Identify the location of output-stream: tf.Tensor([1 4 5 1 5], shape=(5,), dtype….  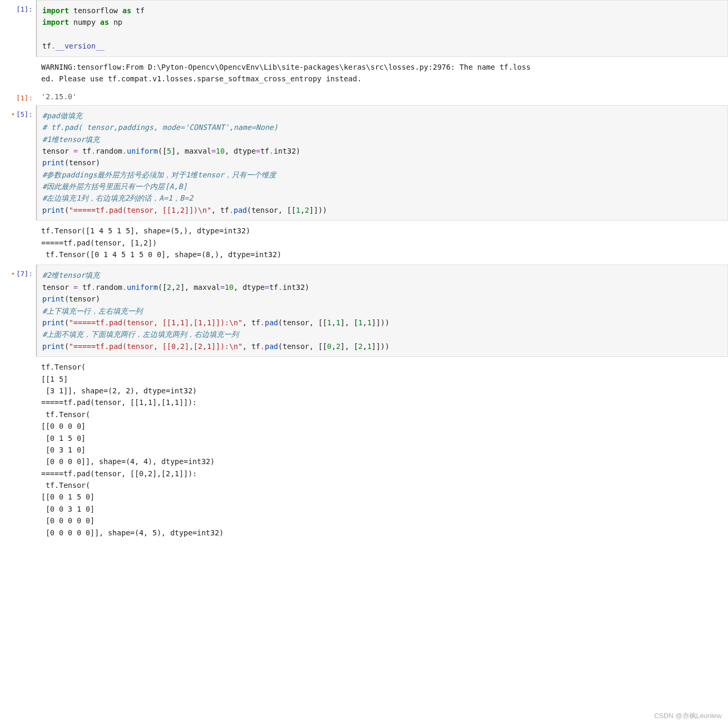
(382, 243).